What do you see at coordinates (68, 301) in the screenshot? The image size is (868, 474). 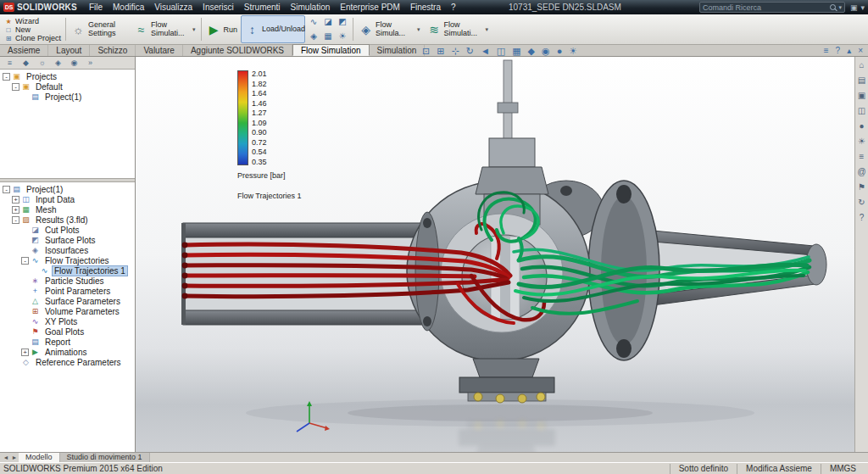 I see `tree-item-surface-parameters: △Surface Parameters` at bounding box center [68, 301].